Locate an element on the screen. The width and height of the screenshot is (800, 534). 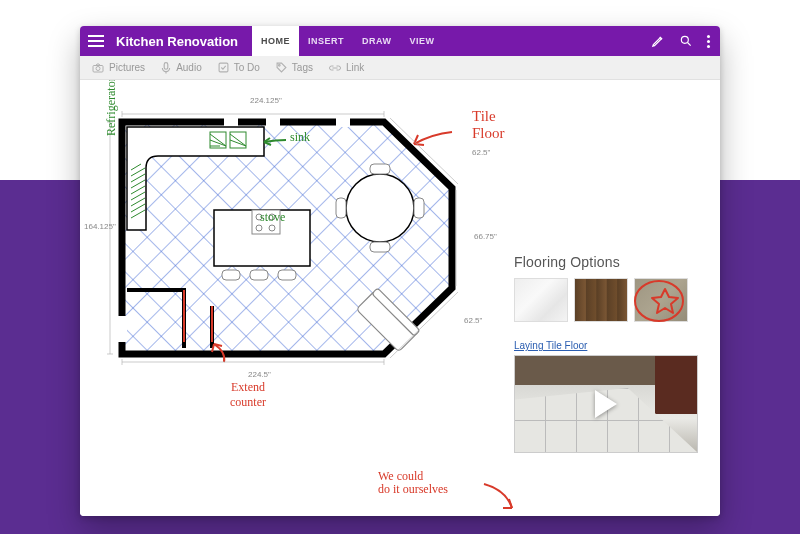
titlebar: Kitchen Renovation HOME INSERT DRAW VIEW is located at coordinates (400, 41).